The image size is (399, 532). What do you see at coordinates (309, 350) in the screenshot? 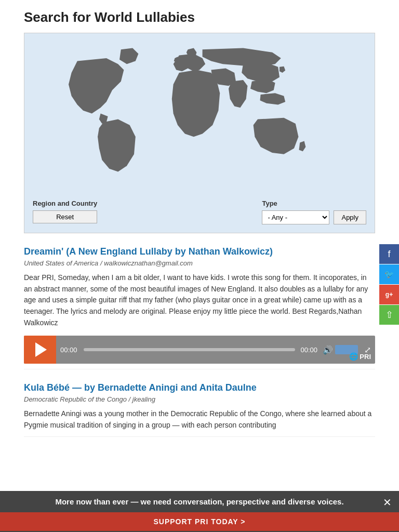
I see `audio-time-end: 00:00` at bounding box center [309, 350].